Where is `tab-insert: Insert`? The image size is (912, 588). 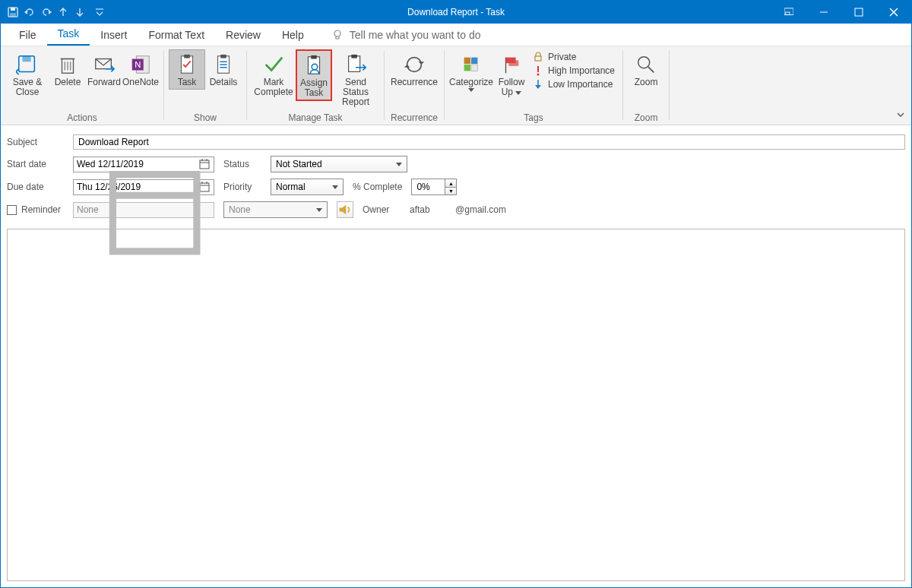 tab-insert: Insert is located at coordinates (114, 35).